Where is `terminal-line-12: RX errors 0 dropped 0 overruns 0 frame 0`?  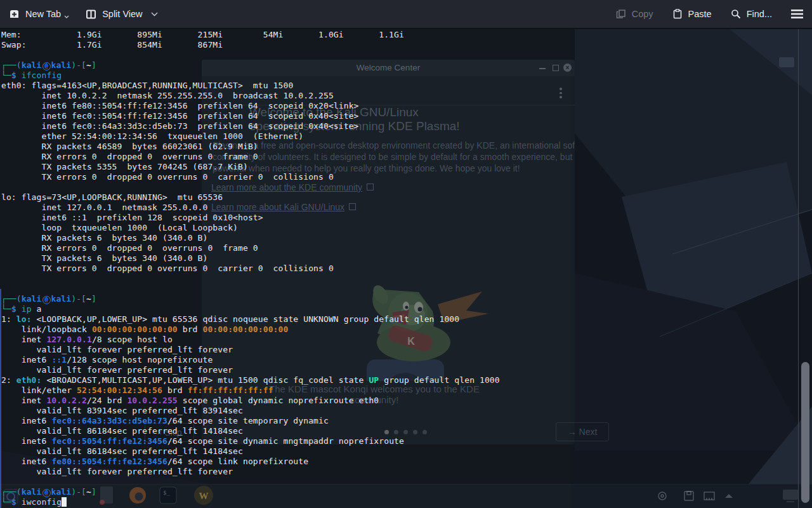
terminal-line-12: RX errors 0 dropped 0 overruns 0 frame 0 is located at coordinates (251, 157).